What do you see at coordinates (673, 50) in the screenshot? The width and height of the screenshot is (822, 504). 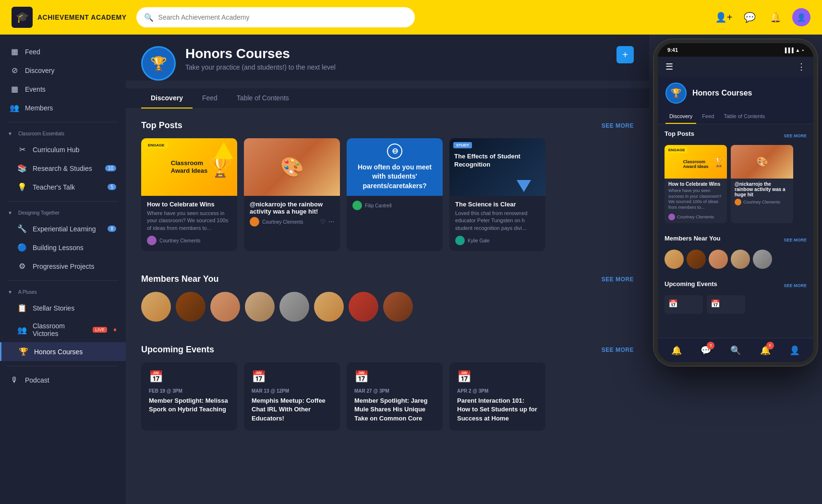 I see `phone-time: 9:41` at bounding box center [673, 50].